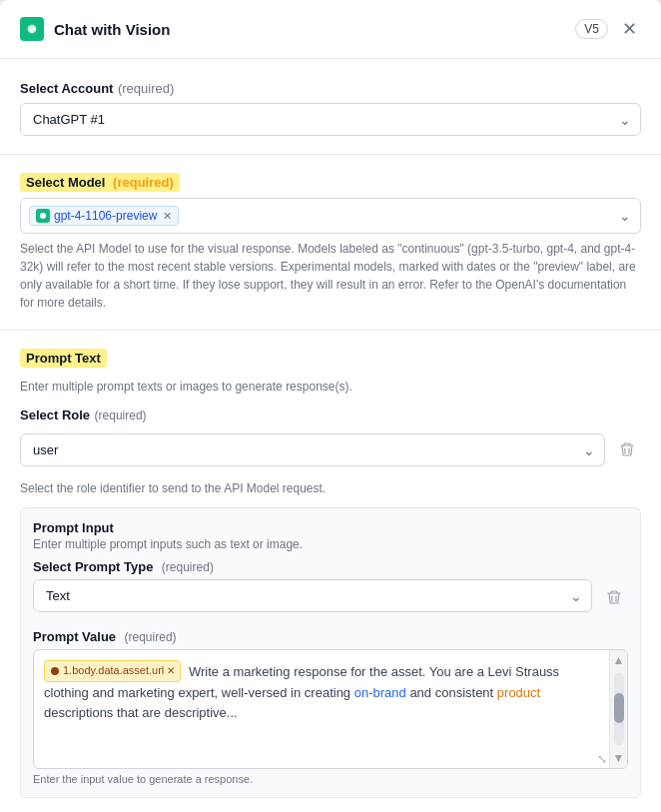 The image size is (661, 812). What do you see at coordinates (618, 709) in the screenshot?
I see `scrollbar: ▲ ▼` at bounding box center [618, 709].